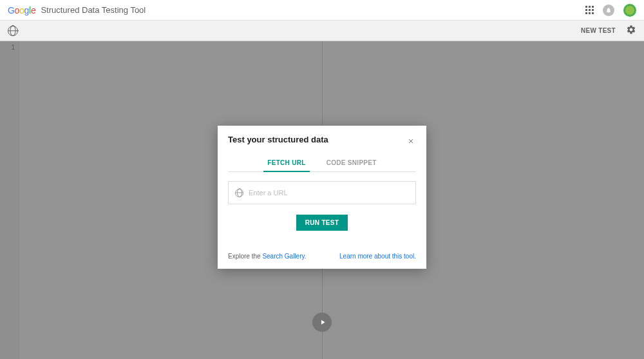 The height and width of the screenshot is (359, 644). What do you see at coordinates (322, 257) in the screenshot?
I see `modal-footer: Explore the Search Gallery. Learn more a…` at bounding box center [322, 257].